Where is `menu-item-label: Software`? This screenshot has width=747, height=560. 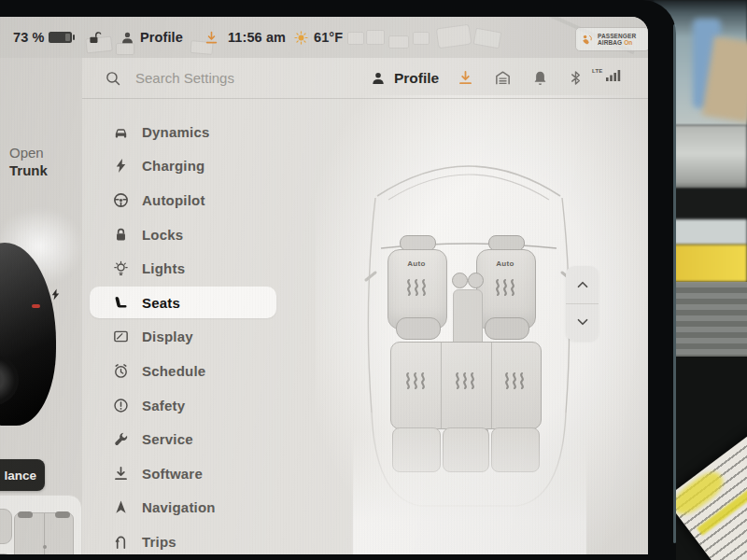 menu-item-label: Software is located at coordinates (172, 474).